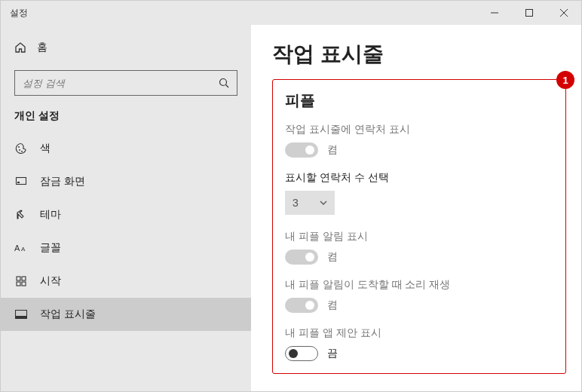 This screenshot has height=392, width=582. I want to click on start-icon, so click(21, 281).